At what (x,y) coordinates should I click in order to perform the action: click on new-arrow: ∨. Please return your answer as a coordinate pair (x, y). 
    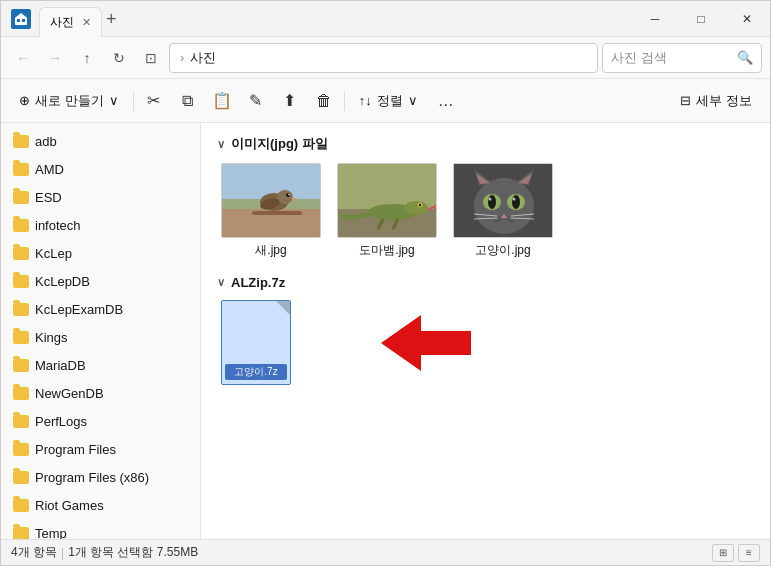
    Looking at the image, I should click on (114, 100).